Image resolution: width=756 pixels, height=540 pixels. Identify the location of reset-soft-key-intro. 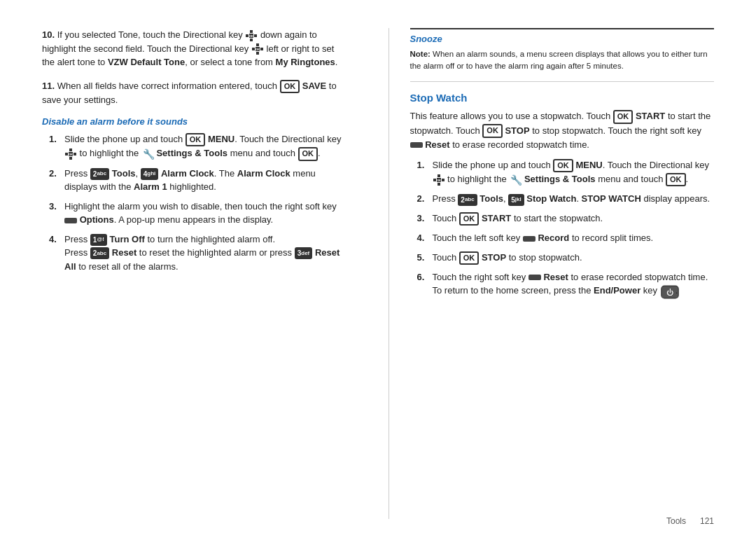
(416, 145).